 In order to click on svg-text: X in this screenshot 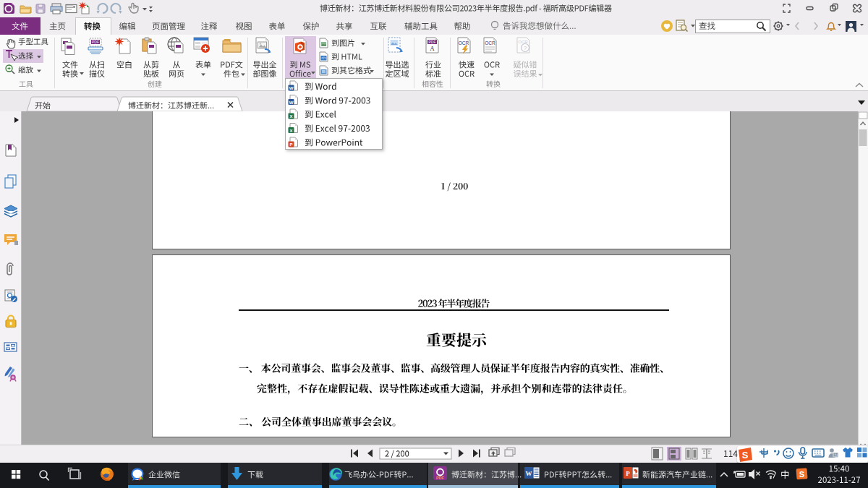, I will do `click(291, 116)`.